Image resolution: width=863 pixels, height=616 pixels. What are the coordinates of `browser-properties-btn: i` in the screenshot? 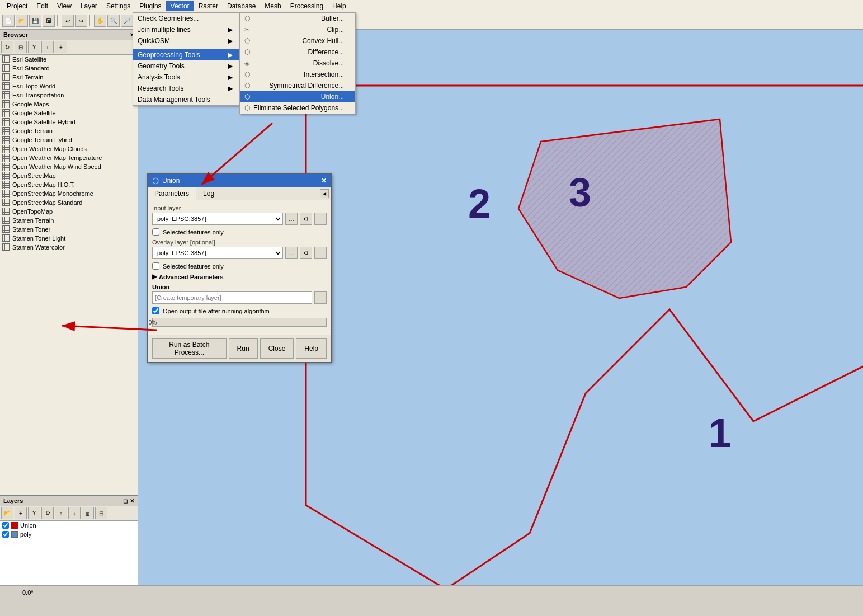 It's located at (48, 47).